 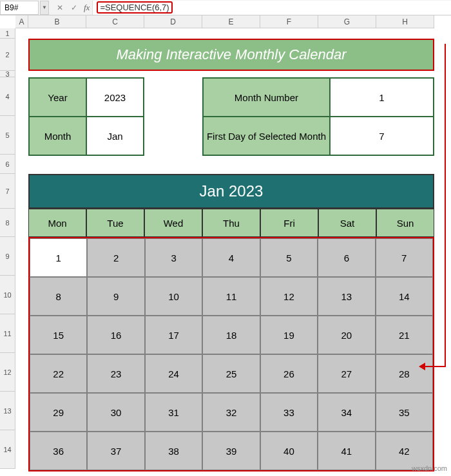 I want to click on calendar-cell: 38, so click(x=174, y=451).